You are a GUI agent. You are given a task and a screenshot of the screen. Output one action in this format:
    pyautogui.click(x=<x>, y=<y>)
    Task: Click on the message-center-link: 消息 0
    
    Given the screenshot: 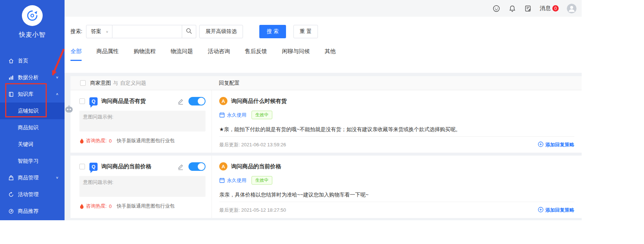 What is the action you would take?
    pyautogui.click(x=549, y=8)
    